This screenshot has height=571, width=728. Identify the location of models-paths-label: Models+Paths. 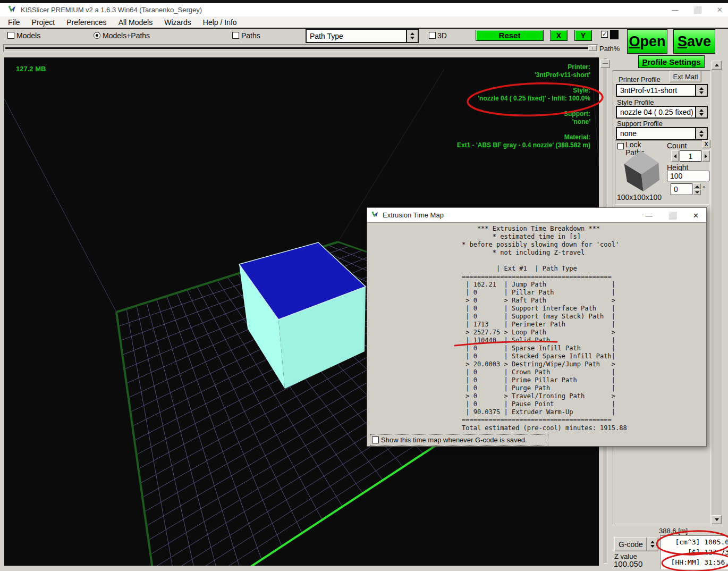
(126, 36).